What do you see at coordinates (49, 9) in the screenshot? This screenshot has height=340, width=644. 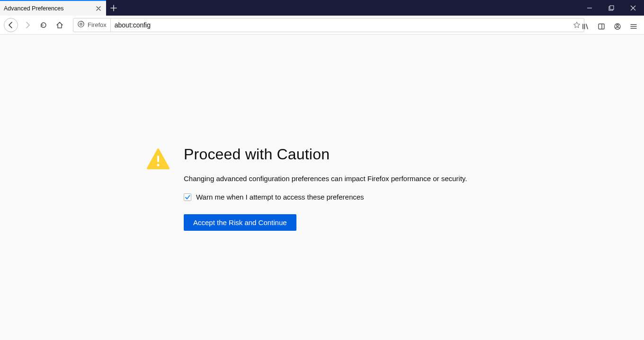 I see `tab-title: Advanced Preferences` at bounding box center [49, 9].